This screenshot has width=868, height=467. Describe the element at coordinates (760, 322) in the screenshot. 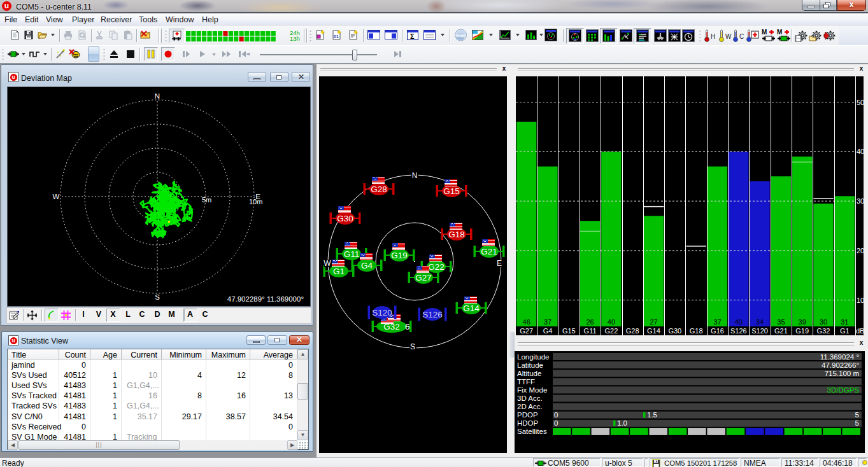

I see `svg-text: 34` at that location.